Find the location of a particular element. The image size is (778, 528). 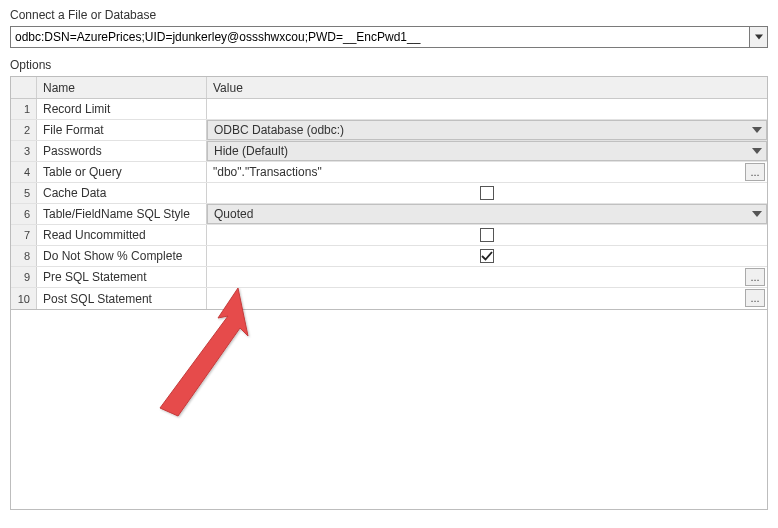

dropdown-value: Quoted is located at coordinates (234, 214).